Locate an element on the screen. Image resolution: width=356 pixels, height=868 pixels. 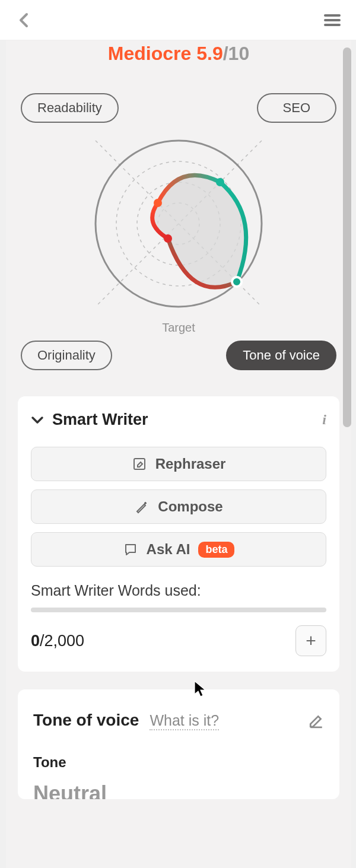
axis-tone-of-voice: Tone of voice is located at coordinates (281, 355).